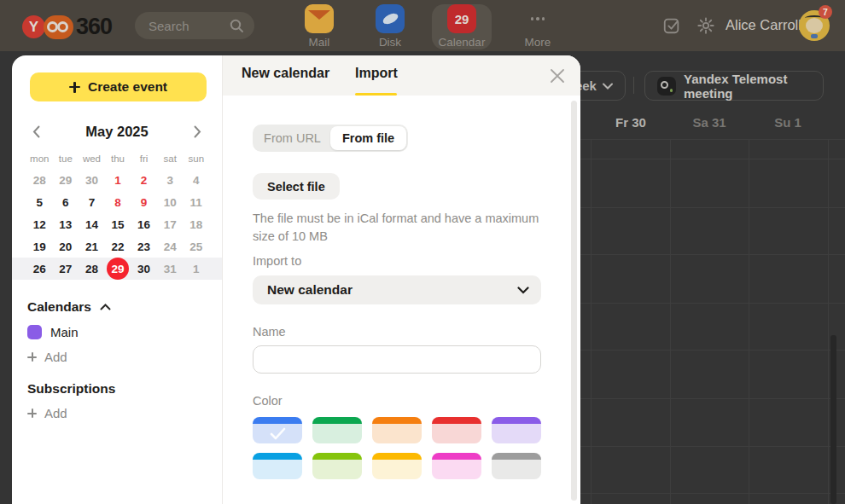 The width and height of the screenshot is (845, 504). What do you see at coordinates (278, 433) in the screenshot?
I see `check-icon` at bounding box center [278, 433].